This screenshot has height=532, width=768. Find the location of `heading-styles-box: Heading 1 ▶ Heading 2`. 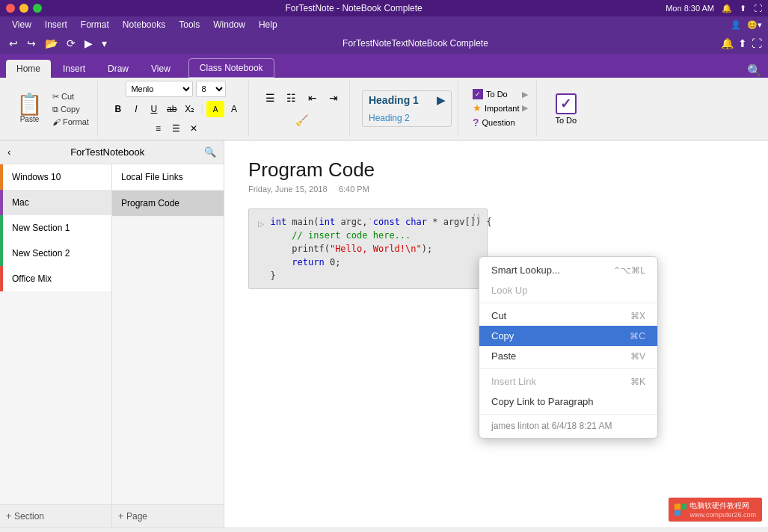

heading-styles-box: Heading 1 ▶ Heading 2 is located at coordinates (407, 109).